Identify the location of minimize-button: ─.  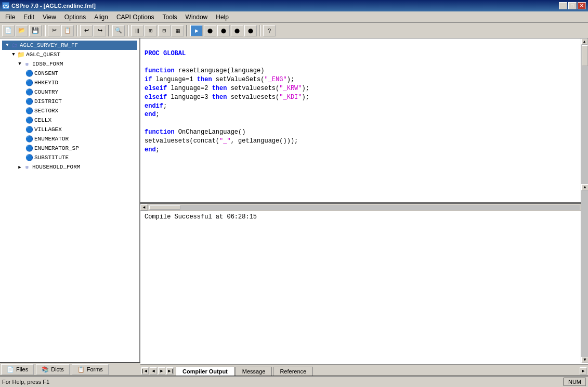
(563, 6).